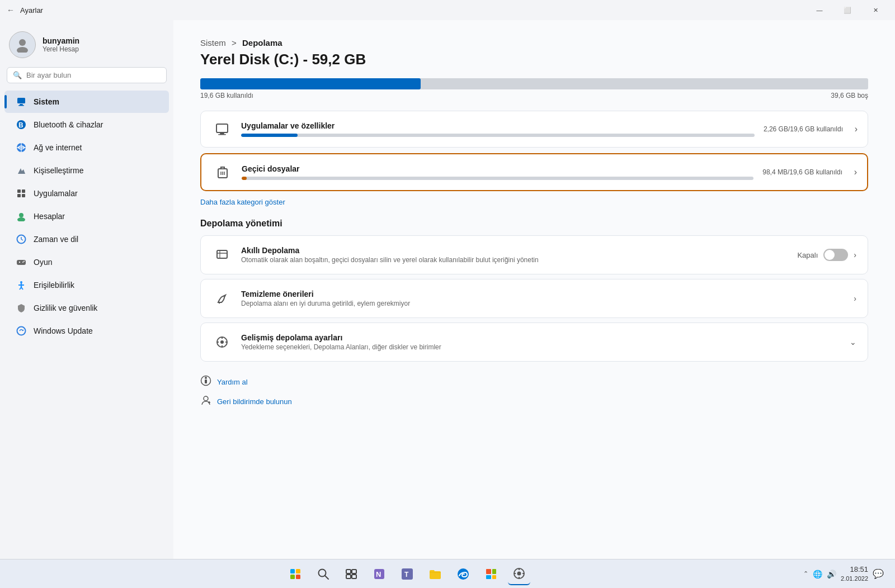 The width and height of the screenshot is (895, 588). I want to click on svg-text: N, so click(378, 575).